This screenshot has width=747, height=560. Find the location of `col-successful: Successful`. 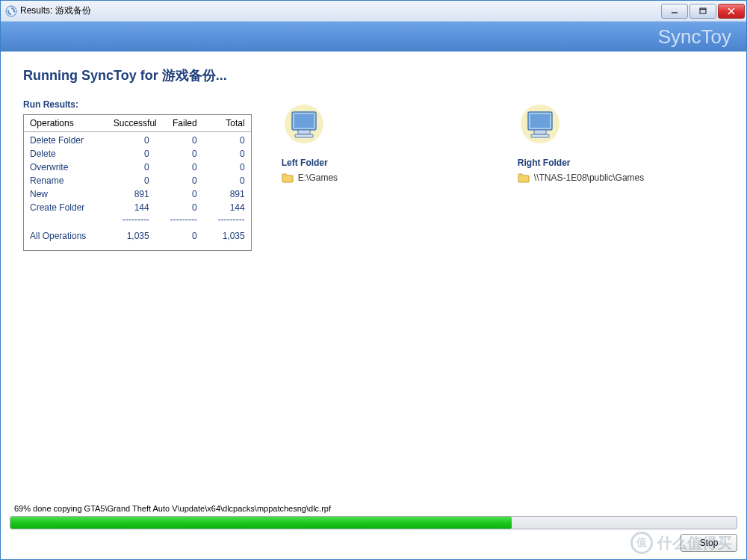

col-successful: Successful is located at coordinates (131, 123).